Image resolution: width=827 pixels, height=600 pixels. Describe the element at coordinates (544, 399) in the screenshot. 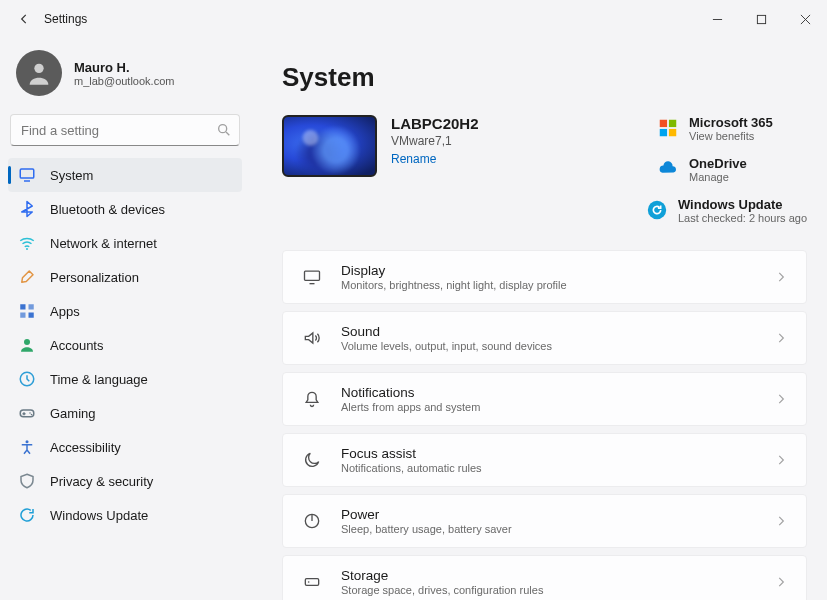

I see `setting-notifications: NotificationsAlerts from apps and system` at that location.